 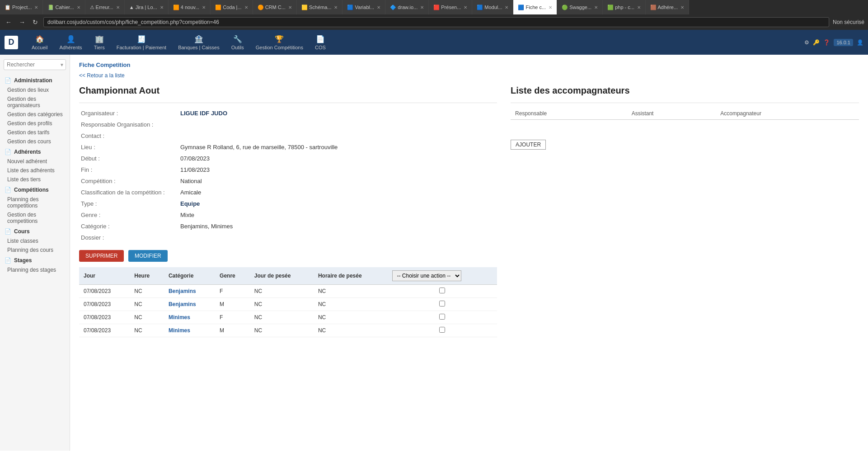 What do you see at coordinates (146, 7) in the screenshot?
I see `tab-jira: ▲ Jira | Lo... ✕` at bounding box center [146, 7].